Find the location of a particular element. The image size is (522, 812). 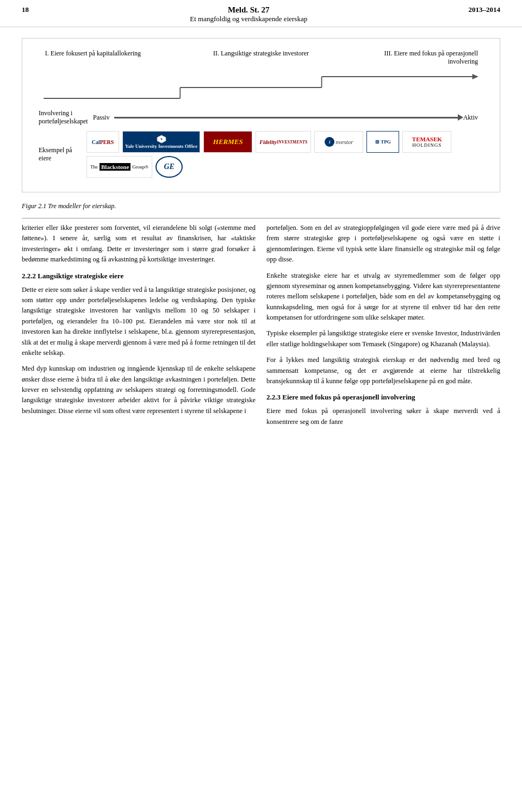

col-right: porteføljen. Som en del av strategioppfø… is located at coordinates (383, 328).